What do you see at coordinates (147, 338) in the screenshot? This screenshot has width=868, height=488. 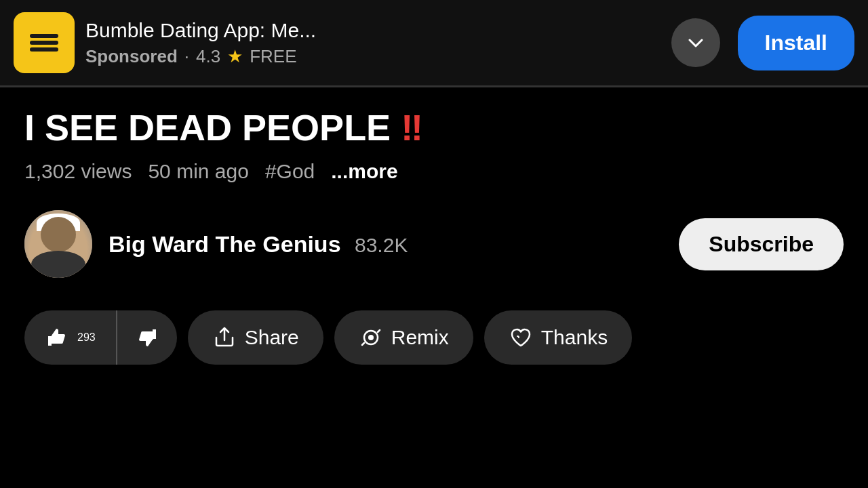 I see `thumbs-down-icon` at bounding box center [147, 338].